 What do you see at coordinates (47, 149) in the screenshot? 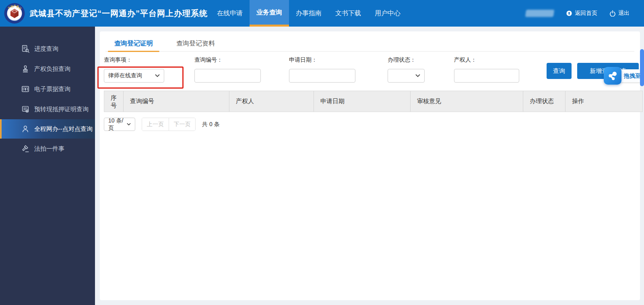
I see `sidebar-item-judicial-auction: 法拍一件事` at bounding box center [47, 149].